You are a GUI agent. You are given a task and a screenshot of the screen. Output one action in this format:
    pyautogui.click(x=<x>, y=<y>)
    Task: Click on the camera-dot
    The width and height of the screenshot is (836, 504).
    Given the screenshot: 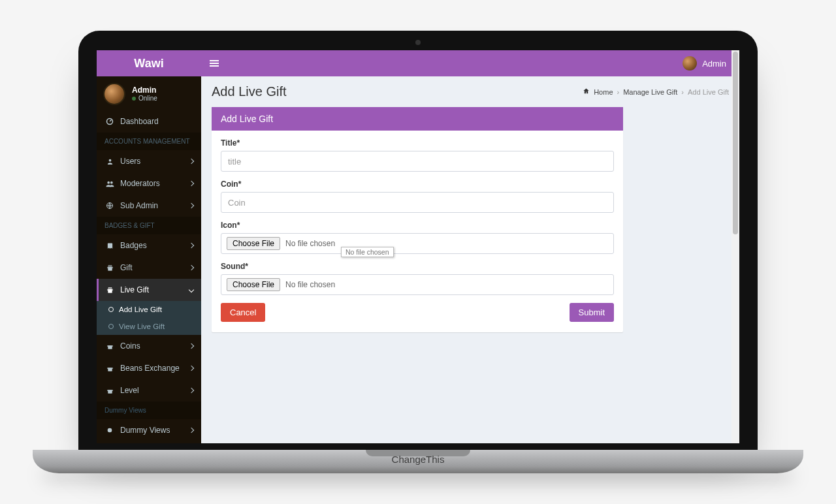 What is the action you would take?
    pyautogui.click(x=418, y=42)
    